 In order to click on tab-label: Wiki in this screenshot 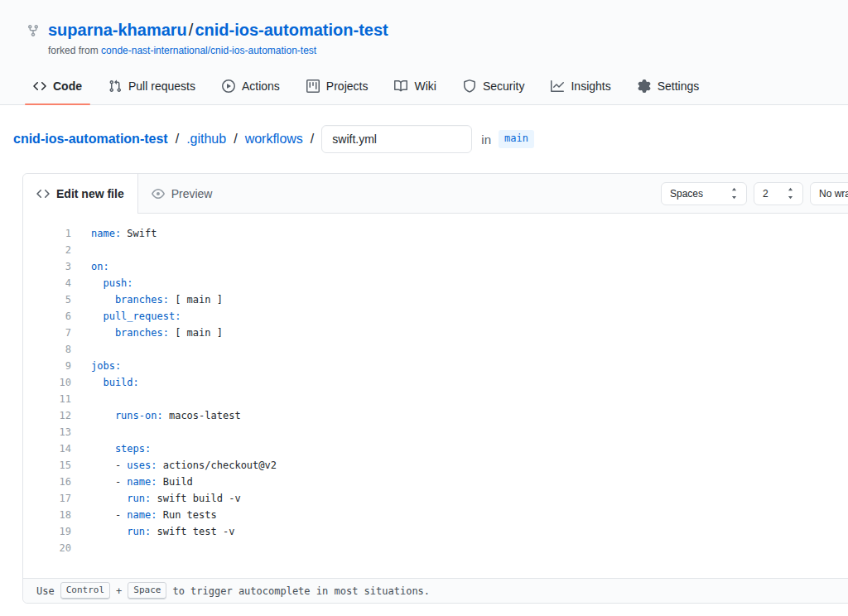, I will do `click(425, 86)`.